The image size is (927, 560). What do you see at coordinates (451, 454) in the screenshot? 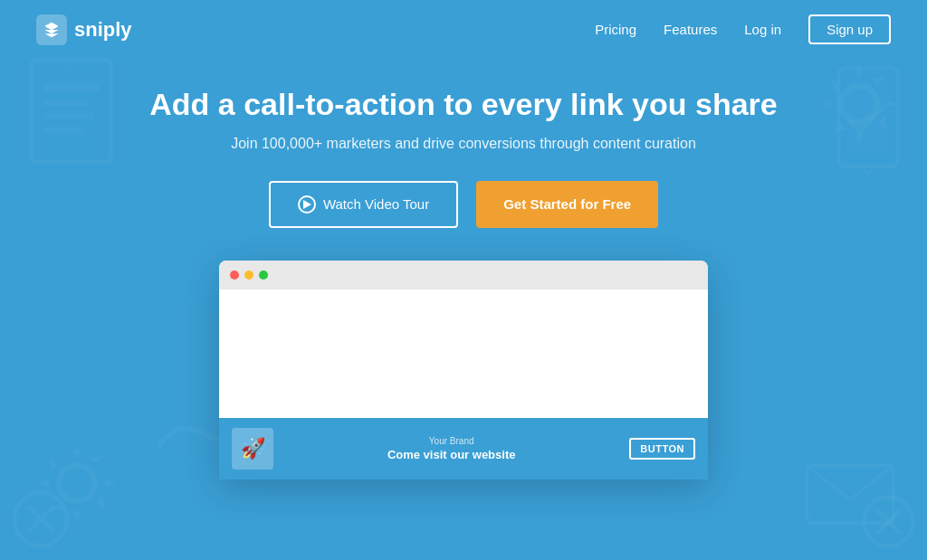
I see `cta-message: Come visit our website` at bounding box center [451, 454].